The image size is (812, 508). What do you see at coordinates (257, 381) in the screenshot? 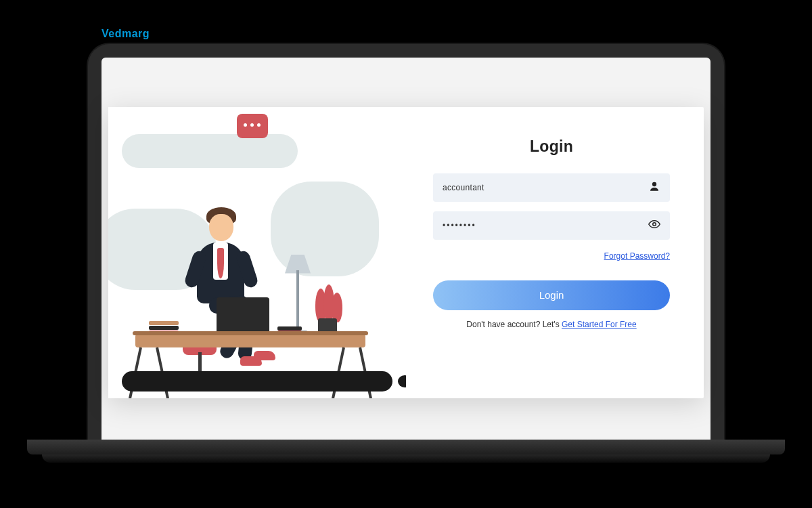
I see `floor-shadow` at bounding box center [257, 381].